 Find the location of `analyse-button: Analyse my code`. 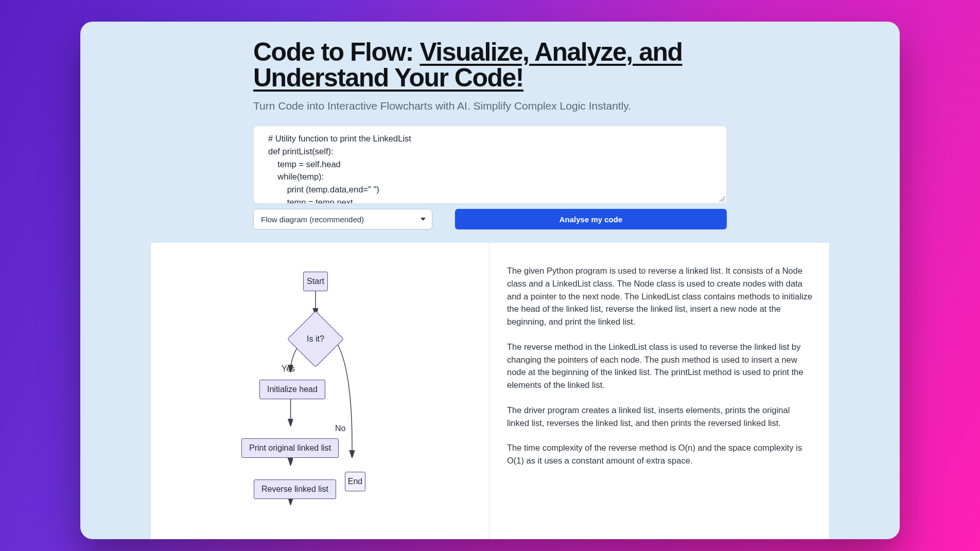

analyse-button: Analyse my code is located at coordinates (591, 219).